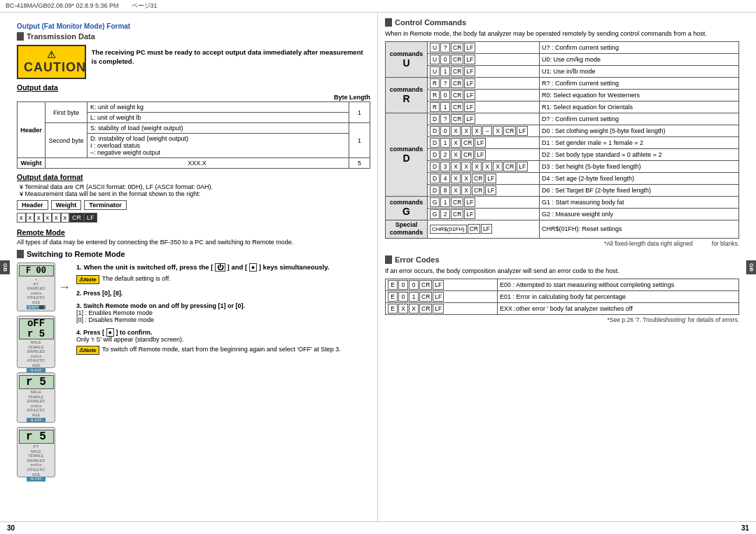 Image resolution: width=756 pixels, height=534 pixels. Describe the element at coordinates (11, 528) in the screenshot. I see `page-num-left: 30` at that location.